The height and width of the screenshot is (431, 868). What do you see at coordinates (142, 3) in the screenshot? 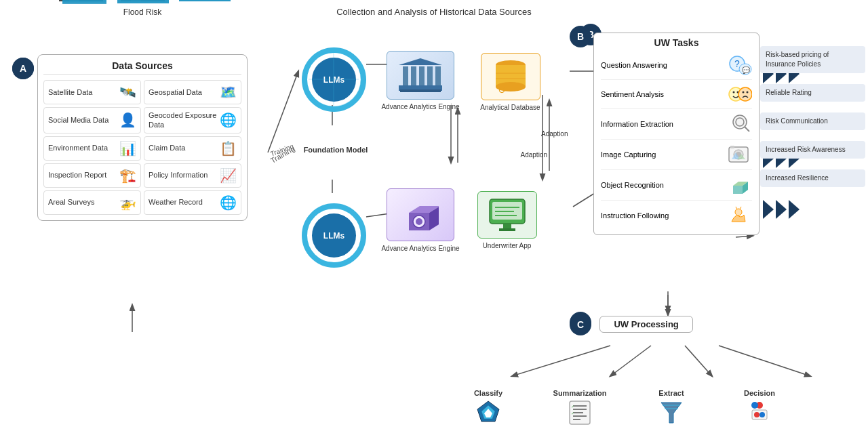
I see `flood-images` at bounding box center [142, 3].